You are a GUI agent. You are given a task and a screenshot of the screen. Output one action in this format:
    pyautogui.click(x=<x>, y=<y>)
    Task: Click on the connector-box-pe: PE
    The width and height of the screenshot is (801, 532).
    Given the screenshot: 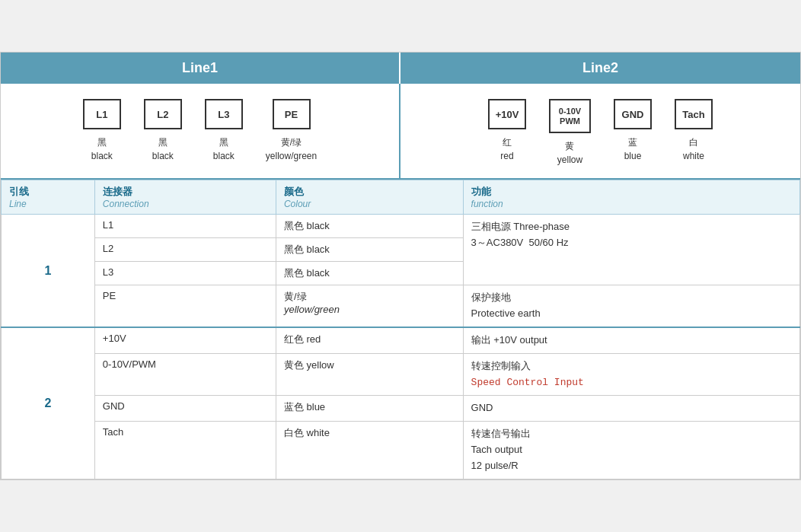 What is the action you would take?
    pyautogui.click(x=292, y=114)
    